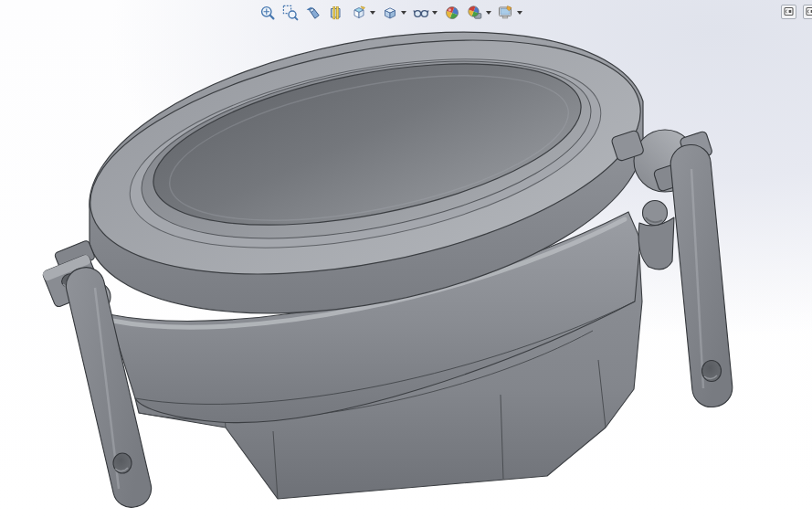 The image size is (812, 518). What do you see at coordinates (796, 12) in the screenshot?
I see `corner-pane-buttons` at bounding box center [796, 12].